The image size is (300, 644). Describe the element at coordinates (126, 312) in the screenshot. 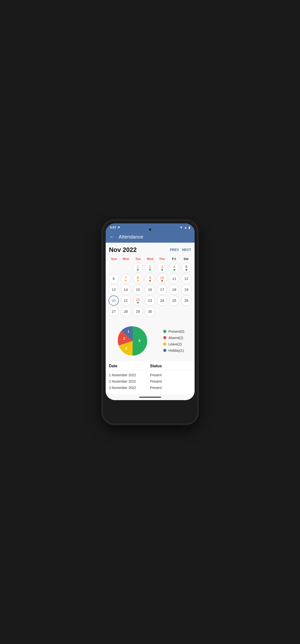

I see `calendar-day-28: 28` at that location.